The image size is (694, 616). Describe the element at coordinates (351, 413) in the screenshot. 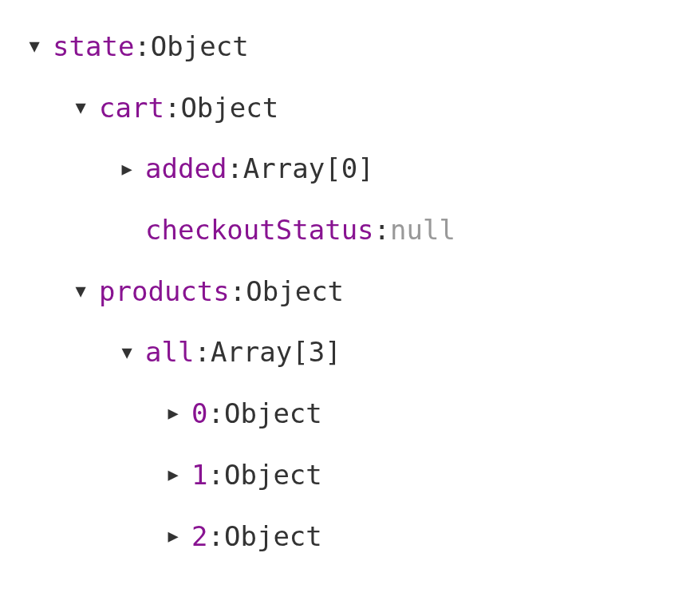

I see `tree-row: 0: Object` at that location.